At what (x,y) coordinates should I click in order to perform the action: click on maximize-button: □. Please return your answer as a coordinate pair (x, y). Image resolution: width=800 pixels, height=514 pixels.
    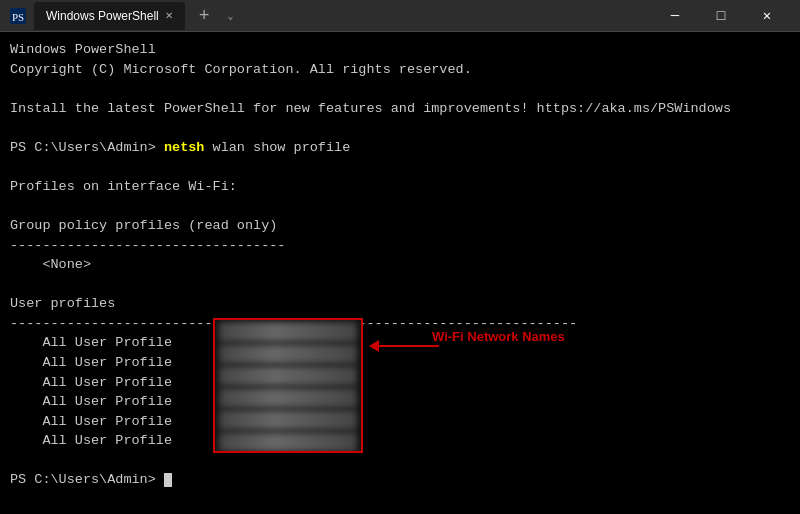
    Looking at the image, I should click on (721, 16).